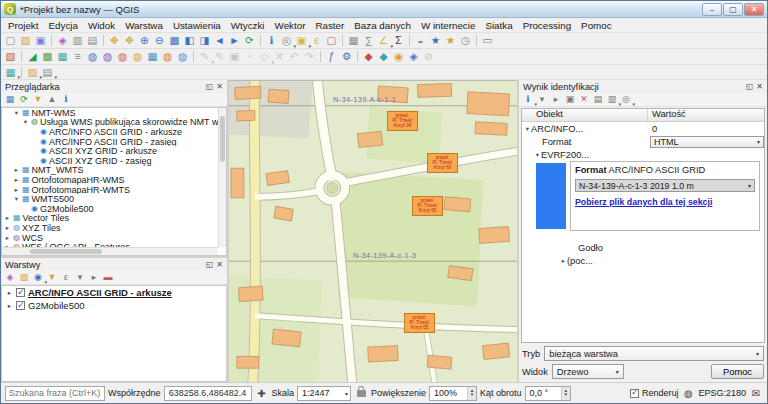 This screenshot has height=404, width=768. What do you see at coordinates (10, 72) in the screenshot?
I see `snapping-options-icon: ▦▾` at bounding box center [10, 72].